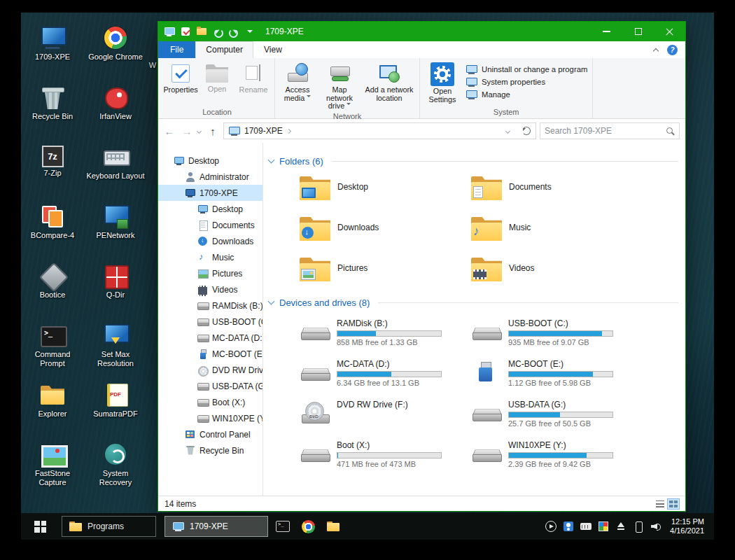 Image resolution: width=735 pixels, height=560 pixels. I want to click on forward-button: →, so click(187, 132).